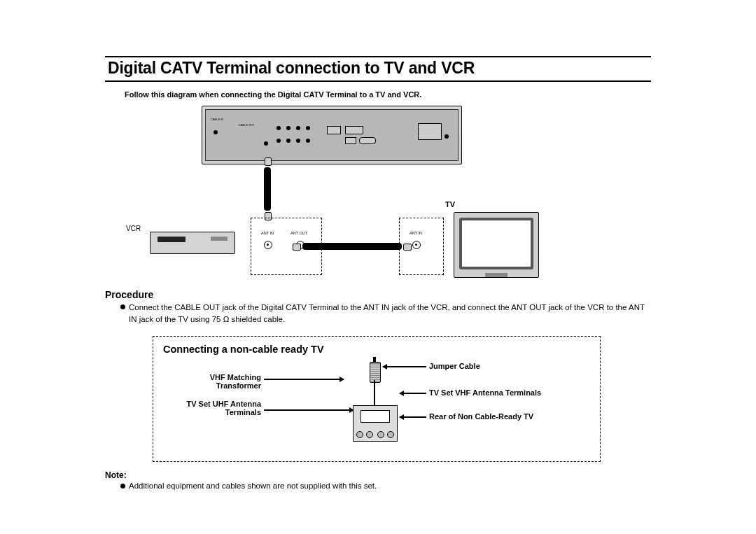  What do you see at coordinates (388, 94) in the screenshot?
I see `intro-text: Follow this diagram when connecting the …` at bounding box center [388, 94].